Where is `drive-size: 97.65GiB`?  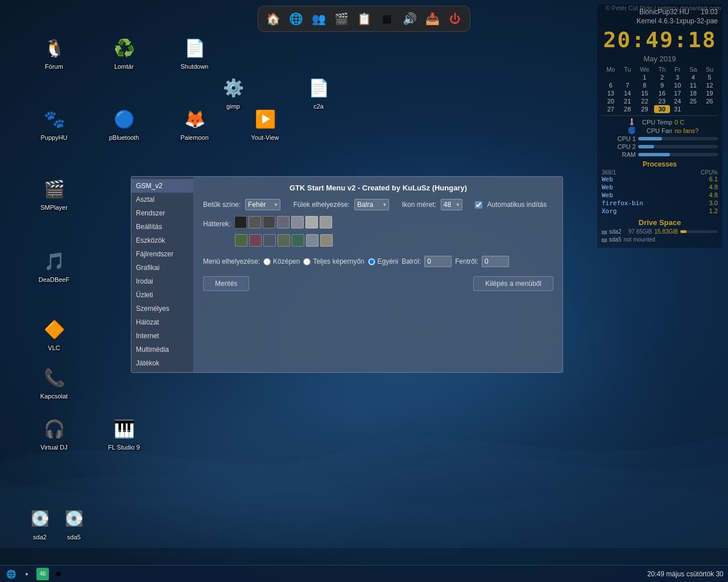
drive-size: 97.65GiB is located at coordinates (638, 232).